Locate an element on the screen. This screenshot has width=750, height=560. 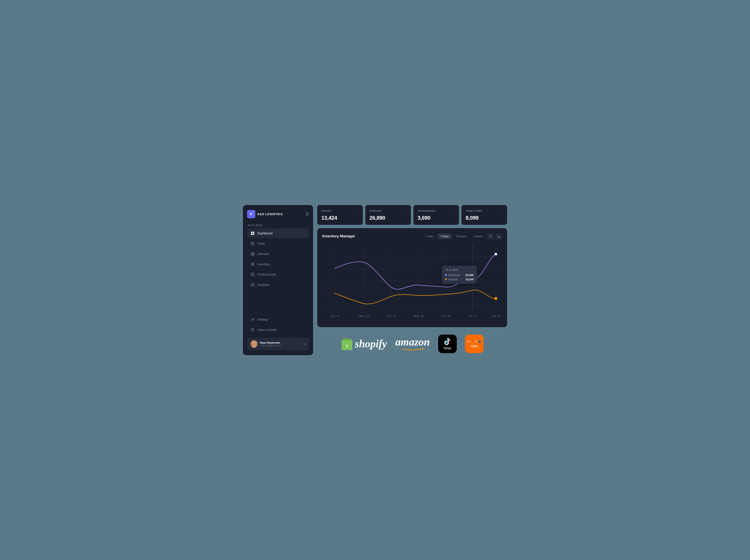
tooltip-inbound-value: 10,240 is located at coordinates (470, 279).